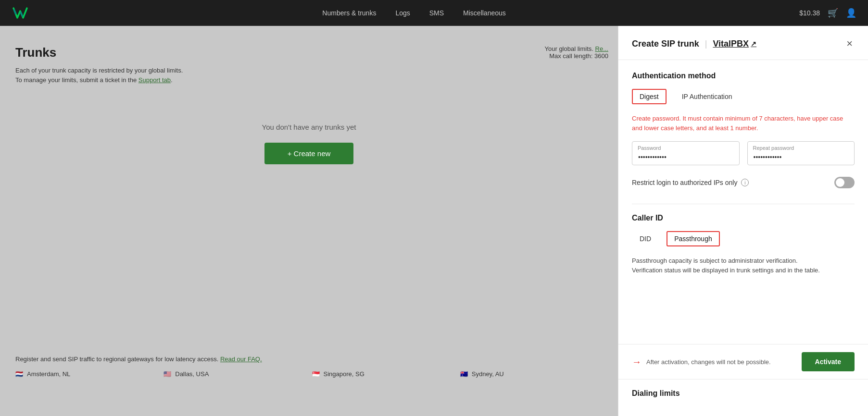 The height and width of the screenshot is (416, 868). What do you see at coordinates (434, 13) in the screenshot?
I see `top-navigation: Numbers & trunks Logs SMS Miscellaneous …` at bounding box center [434, 13].